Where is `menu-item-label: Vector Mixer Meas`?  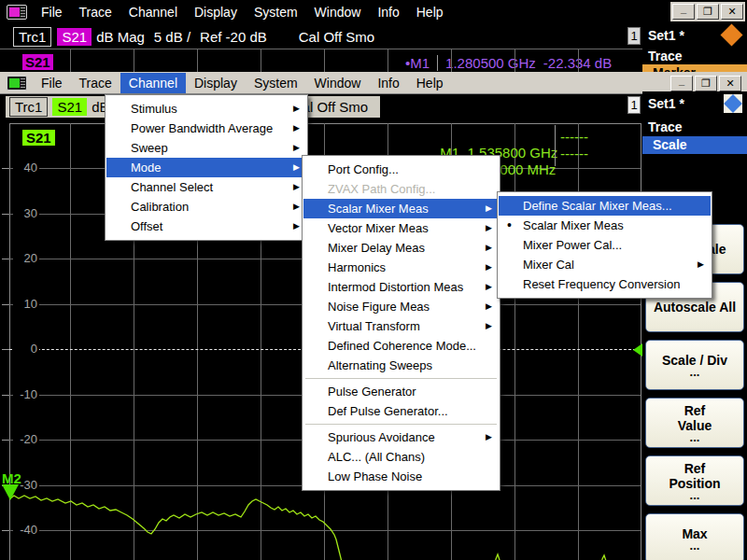
menu-item-label: Vector Mixer Meas is located at coordinates (378, 228).